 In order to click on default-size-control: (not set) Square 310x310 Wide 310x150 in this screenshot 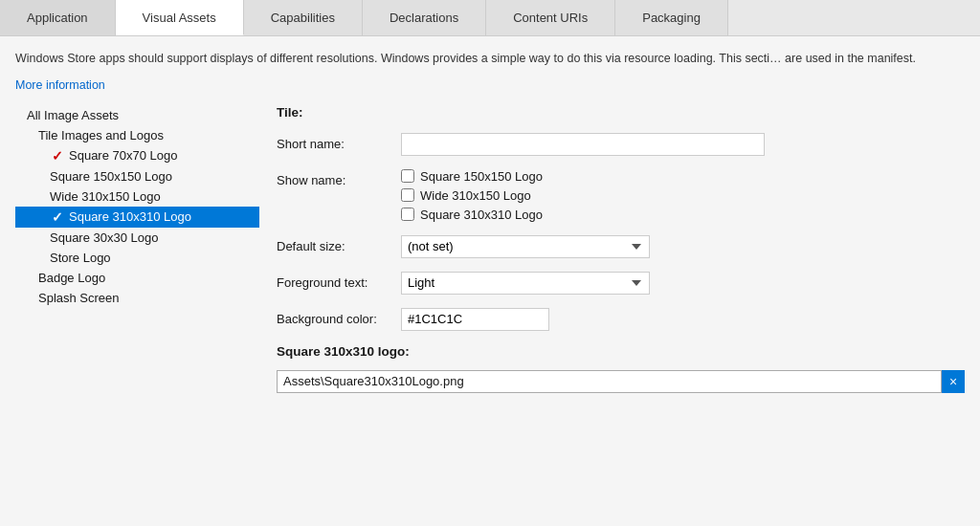, I will do `click(683, 247)`.